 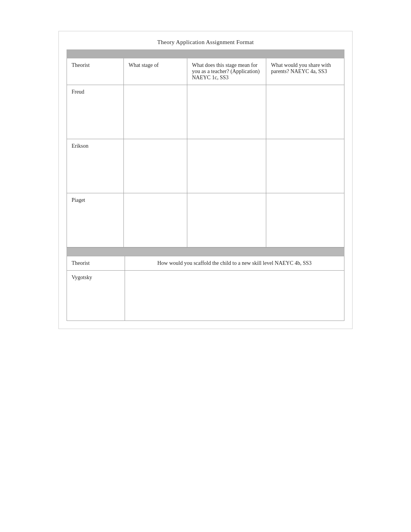 I want to click on row-freud: Freud, so click(x=206, y=112).